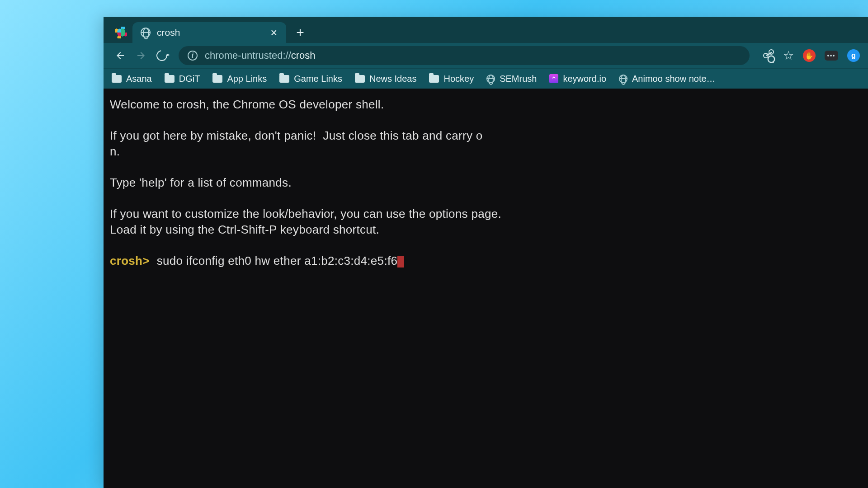 The image size is (868, 488). Describe the element at coordinates (303, 55) in the screenshot. I see `url-path: crosh` at that location.